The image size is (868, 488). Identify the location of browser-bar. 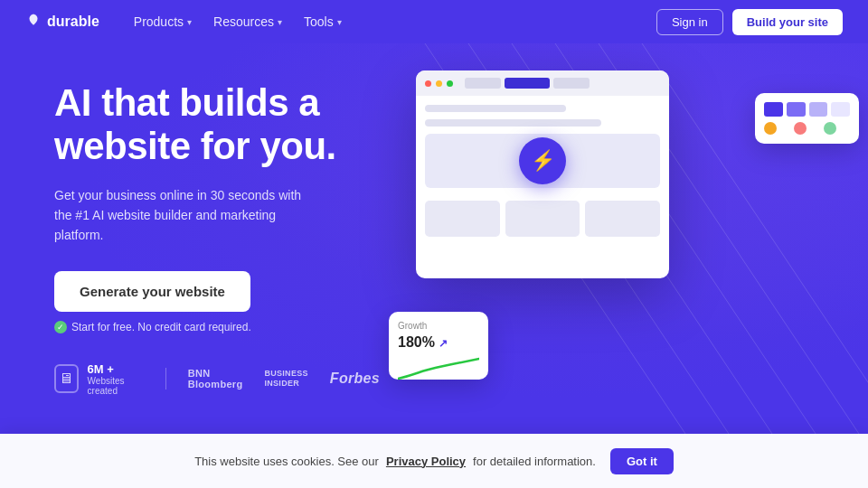
(542, 83).